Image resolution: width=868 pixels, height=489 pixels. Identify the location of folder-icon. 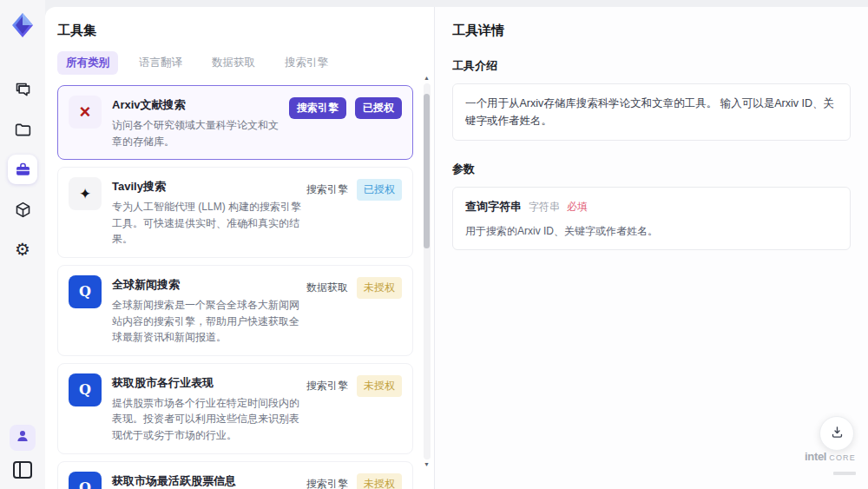
(23, 130).